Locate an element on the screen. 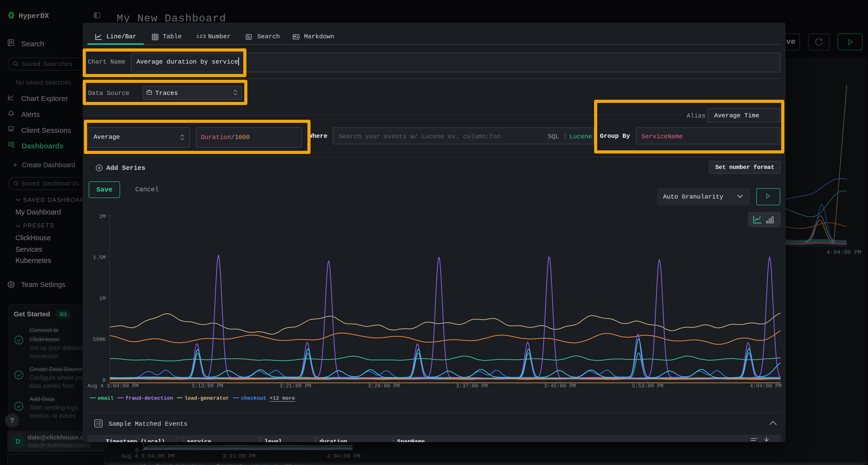 Image resolution: width=868 pixels, height=465 pixels. svg-text: 3:45:00 PM is located at coordinates (560, 386).